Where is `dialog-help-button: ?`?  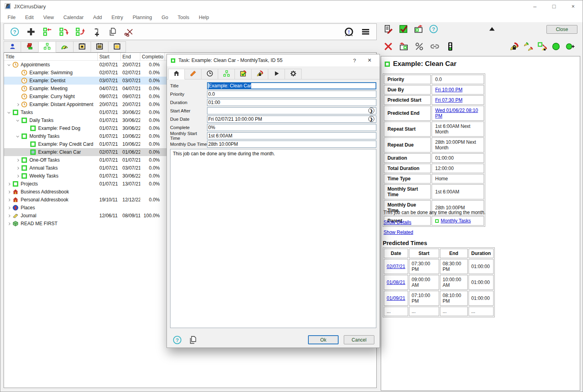 dialog-help-button: ? is located at coordinates (354, 60).